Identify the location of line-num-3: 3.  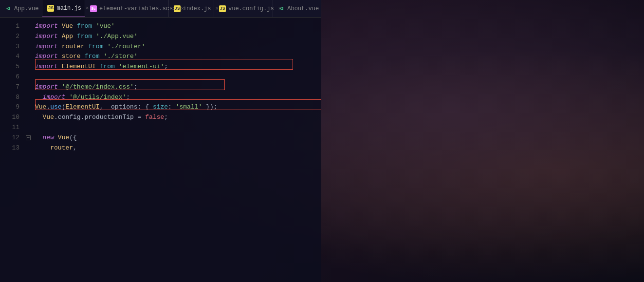
(10, 47).